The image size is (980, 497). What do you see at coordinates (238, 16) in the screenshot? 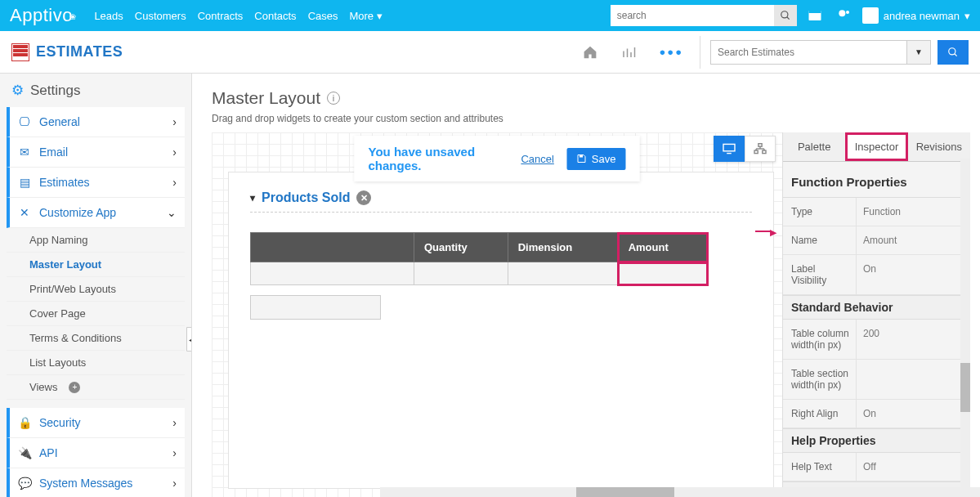
I see `nav-links: Leads Customers Contracts Contacts Cases…` at bounding box center [238, 16].